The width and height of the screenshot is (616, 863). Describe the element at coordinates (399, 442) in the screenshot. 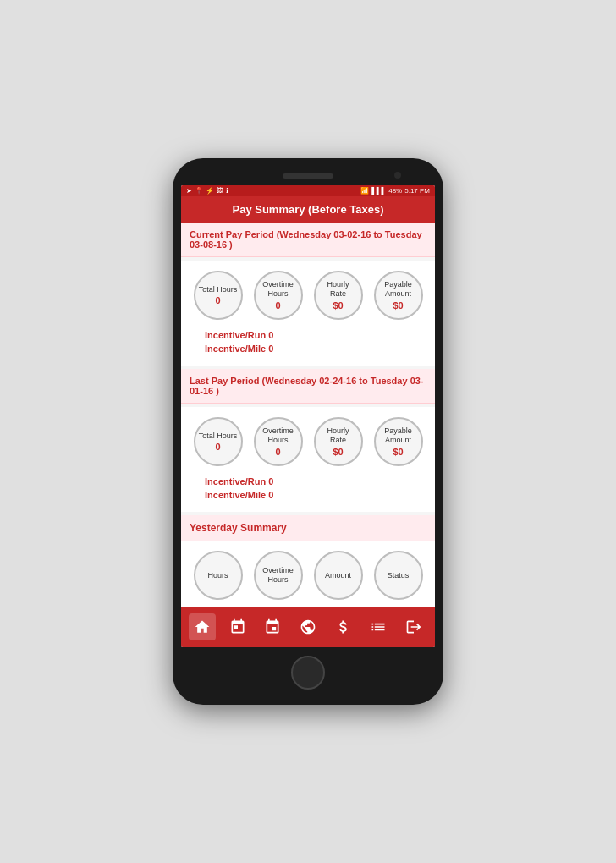

I see `last-payable-item: Payable Amount $0` at that location.